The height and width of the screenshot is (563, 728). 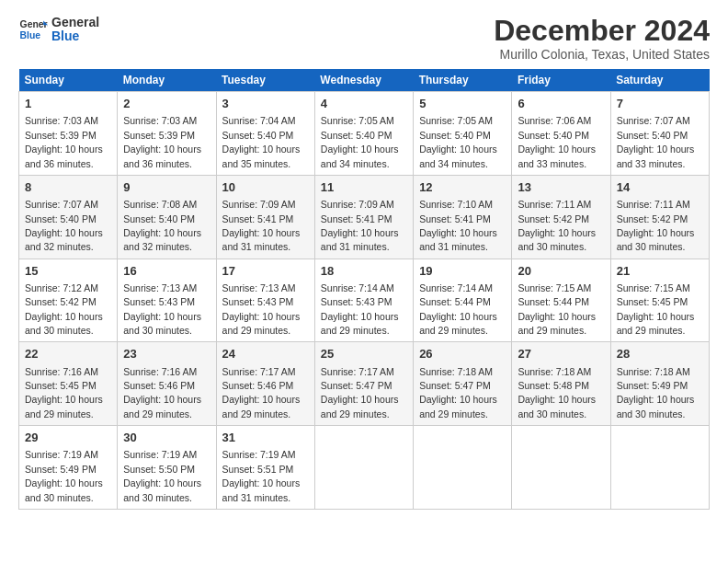 I want to click on day-number: 11, so click(x=364, y=188).